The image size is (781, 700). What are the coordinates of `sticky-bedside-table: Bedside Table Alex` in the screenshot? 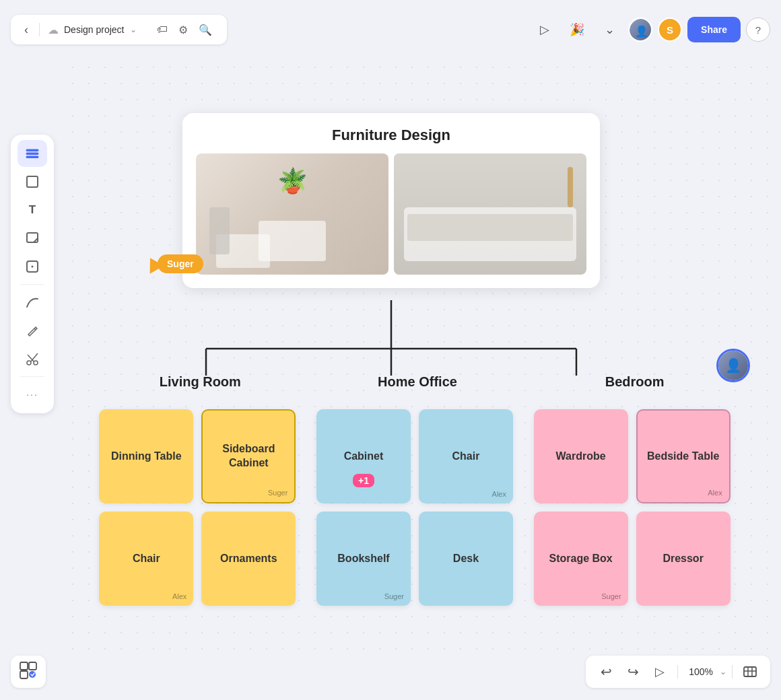 It's located at (683, 456).